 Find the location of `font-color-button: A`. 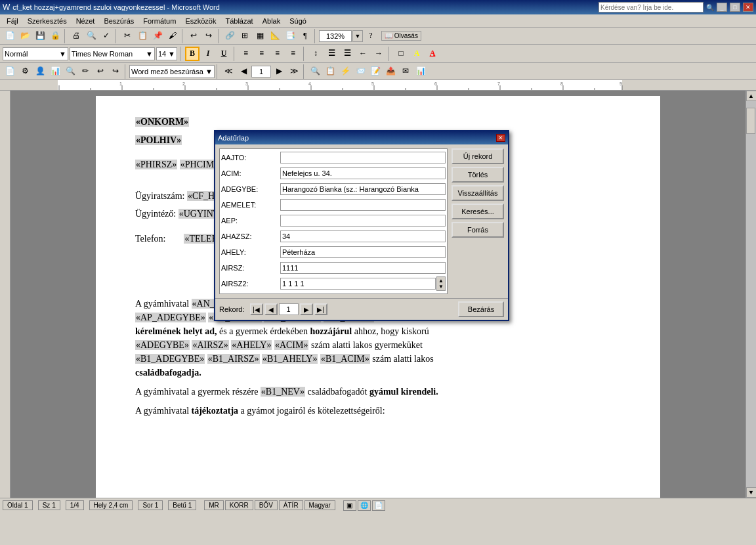

font-color-button: A is located at coordinates (432, 54).